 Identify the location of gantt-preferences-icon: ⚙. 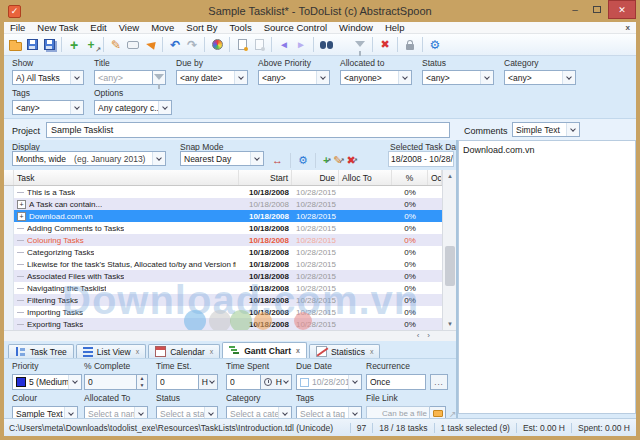
(303, 160).